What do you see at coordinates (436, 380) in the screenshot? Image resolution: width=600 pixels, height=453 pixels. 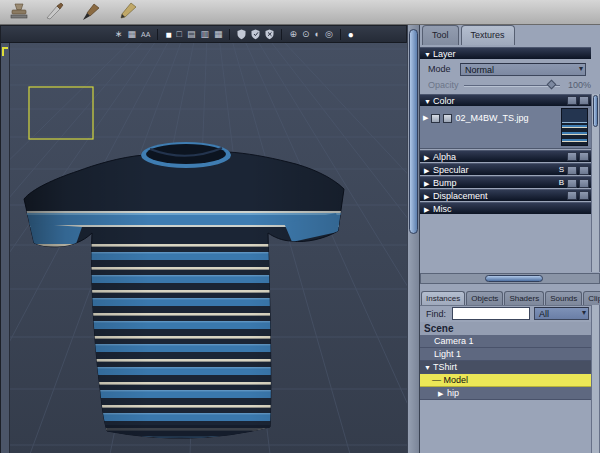 I see `tree-branch-icon: —` at bounding box center [436, 380].